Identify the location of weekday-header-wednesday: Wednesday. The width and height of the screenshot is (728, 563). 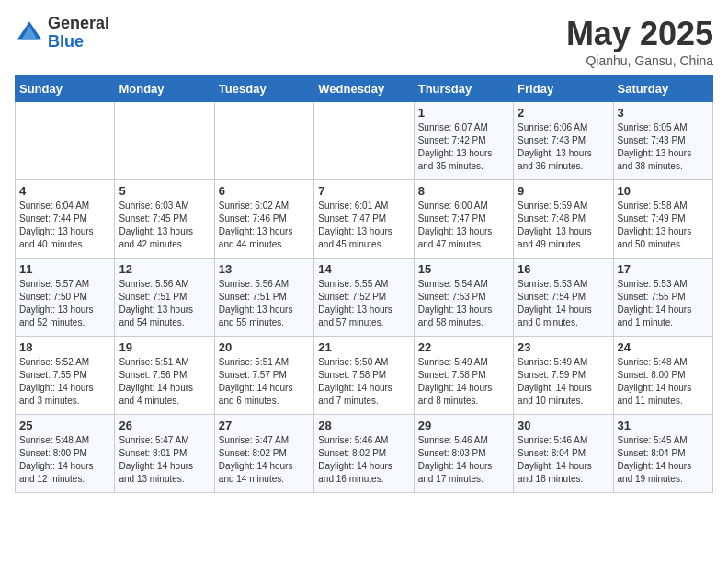
(364, 89).